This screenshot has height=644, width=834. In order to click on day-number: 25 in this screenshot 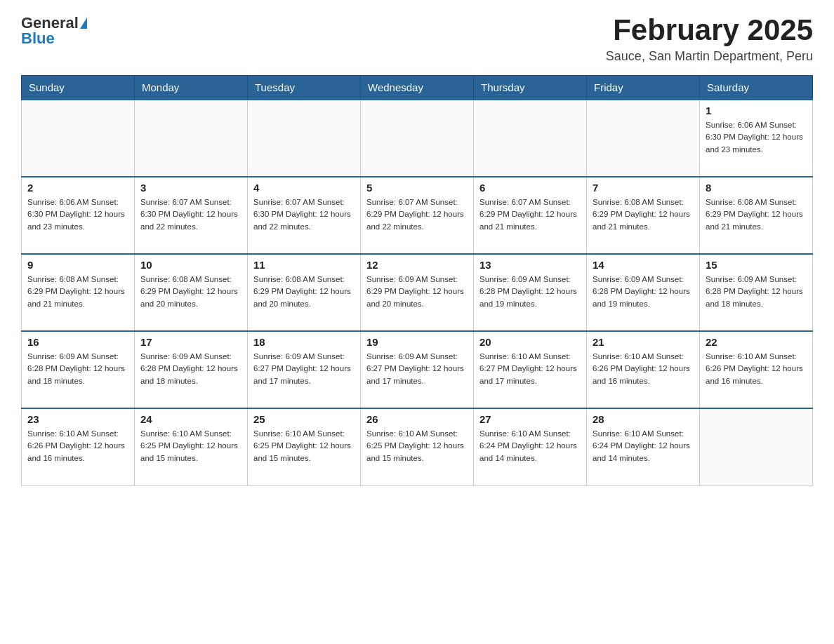, I will do `click(304, 420)`.